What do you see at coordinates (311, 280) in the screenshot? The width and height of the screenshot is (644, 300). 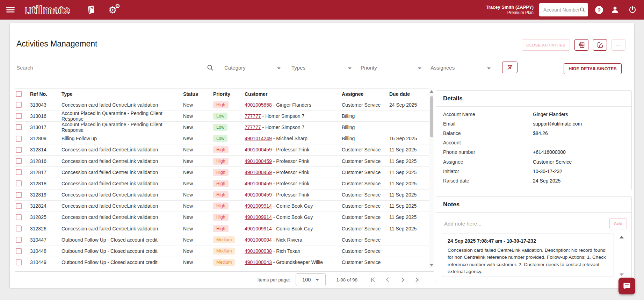 I see `items-per-page-select: 100` at bounding box center [311, 280].